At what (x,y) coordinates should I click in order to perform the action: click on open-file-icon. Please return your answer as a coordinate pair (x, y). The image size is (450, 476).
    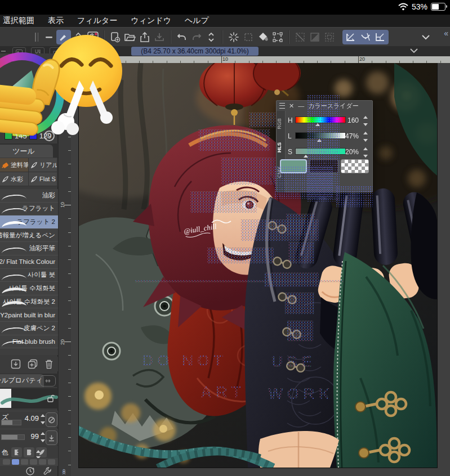
    Looking at the image, I should click on (130, 37).